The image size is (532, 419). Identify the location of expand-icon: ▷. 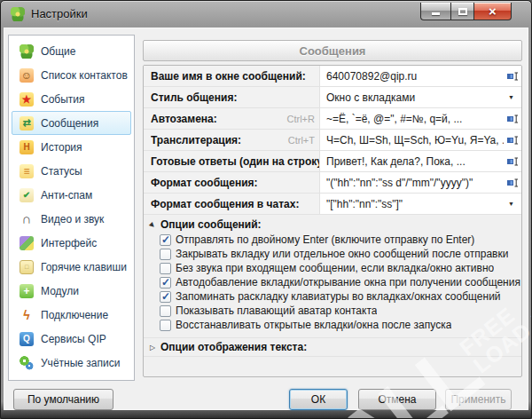
(153, 348).